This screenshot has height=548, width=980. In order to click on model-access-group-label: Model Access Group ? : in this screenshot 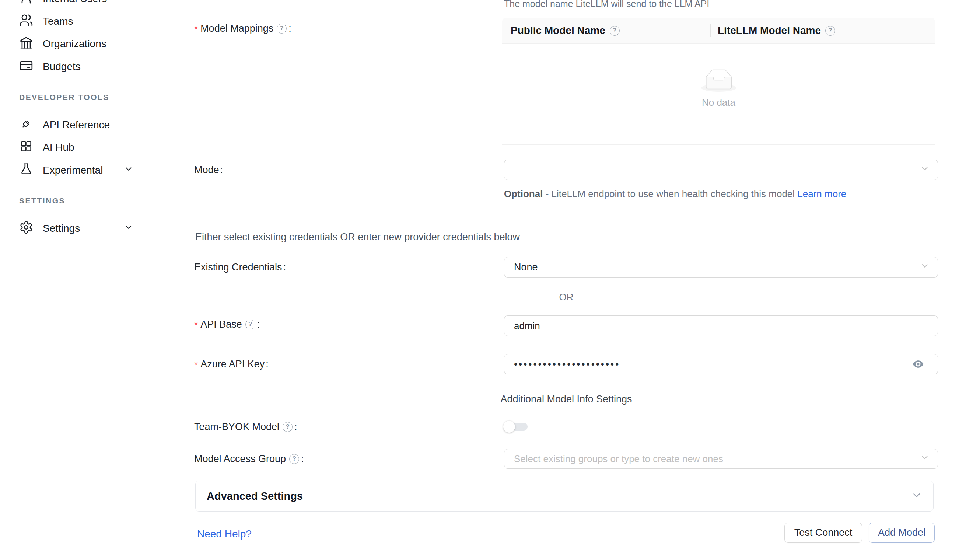, I will do `click(249, 459)`.